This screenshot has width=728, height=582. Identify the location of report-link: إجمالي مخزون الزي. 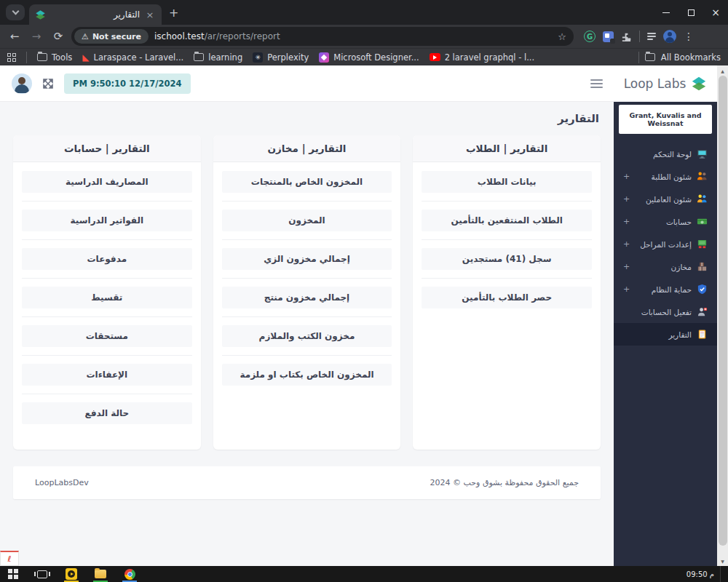
(307, 259).